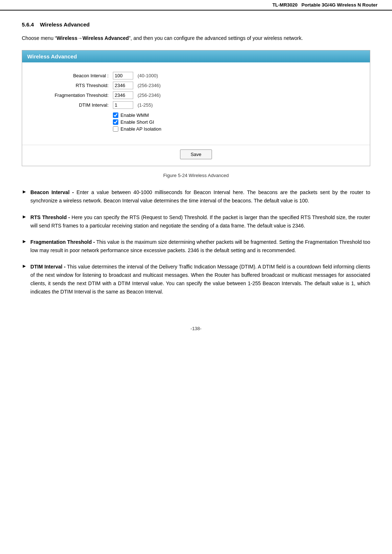 This screenshot has width=392, height=554. Describe the element at coordinates (196, 222) in the screenshot. I see `bullet-rts-threshold: ► RTS Threshold - Here you can specify t…` at that location.